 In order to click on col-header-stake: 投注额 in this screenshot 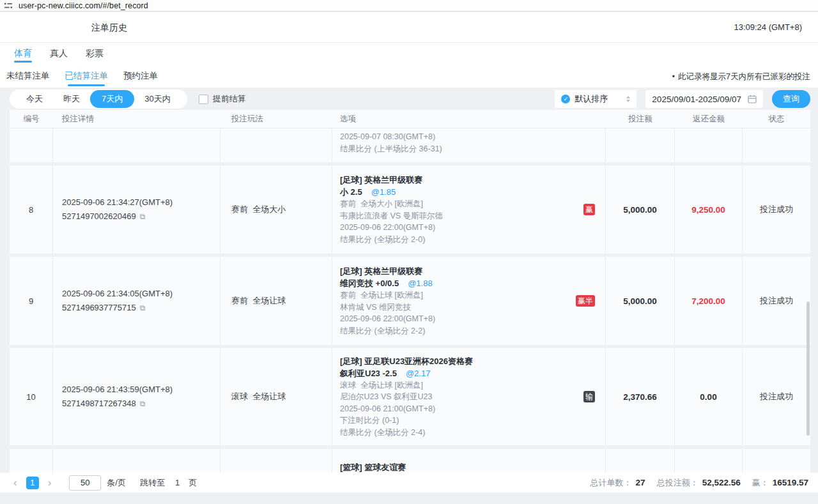, I will do `click(640, 119)`.